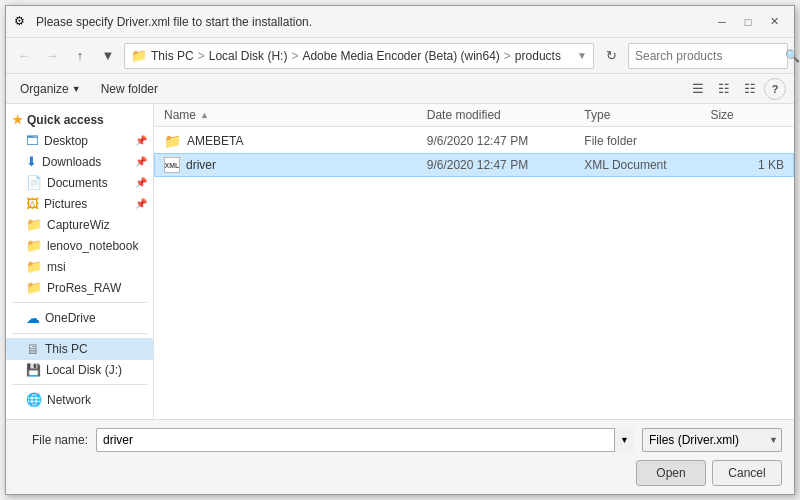  What do you see at coordinates (18, 120) in the screenshot?
I see `quick-access-icon: ★` at bounding box center [18, 120].